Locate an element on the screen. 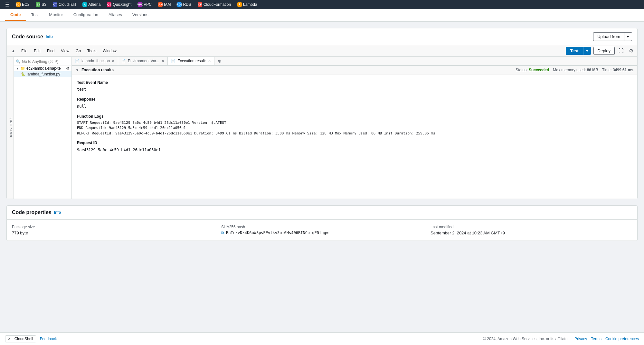 Image resolution: width=644 pixels, height=345 pixels. upload-btn-label: Upload from is located at coordinates (609, 37).